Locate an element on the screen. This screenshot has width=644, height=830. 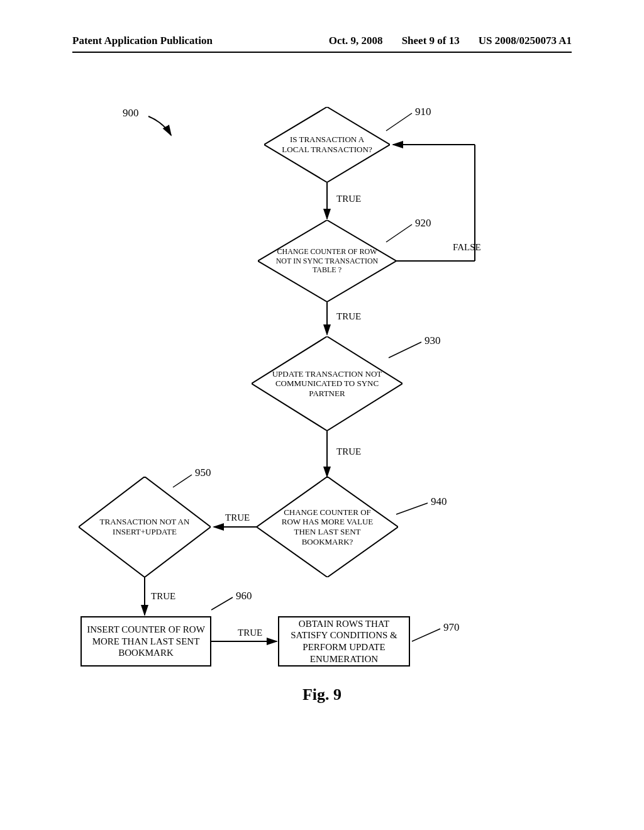
page-header: Patent Application Publication Oct. 9, 2… is located at coordinates (322, 41).